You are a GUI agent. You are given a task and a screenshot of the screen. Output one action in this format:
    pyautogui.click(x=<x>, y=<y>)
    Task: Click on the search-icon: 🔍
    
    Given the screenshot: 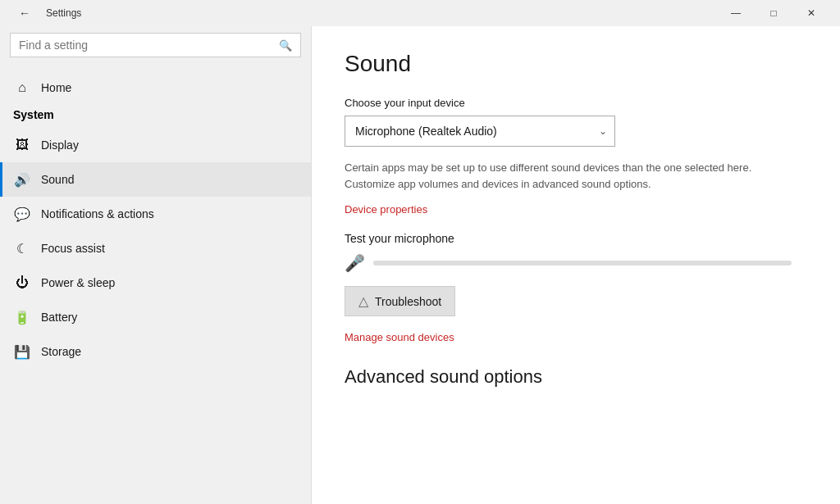 What is the action you would take?
    pyautogui.click(x=285, y=46)
    